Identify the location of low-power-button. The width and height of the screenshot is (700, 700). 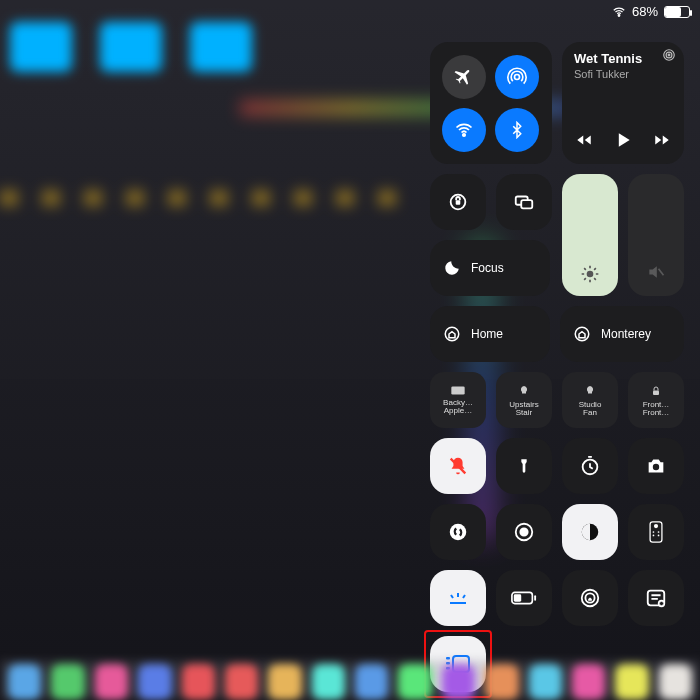
(524, 598).